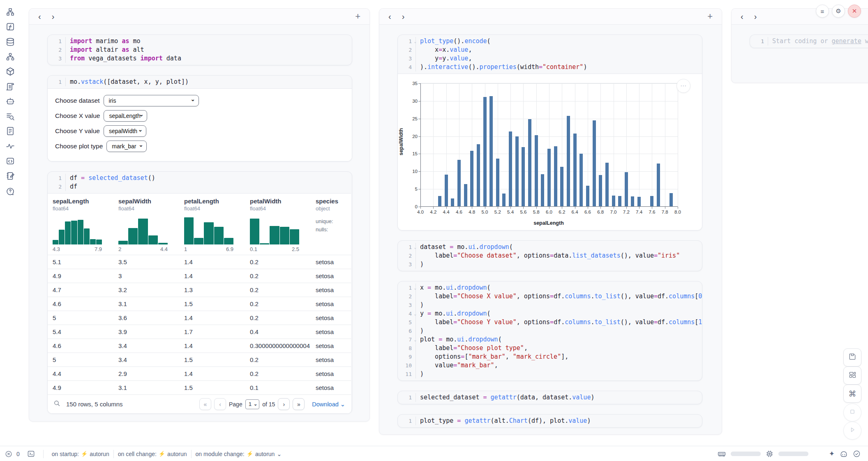 The height and width of the screenshot is (461, 868). What do you see at coordinates (199, 290) in the screenshot?
I see `table-row: 4.73.21.30.2setosa` at bounding box center [199, 290].